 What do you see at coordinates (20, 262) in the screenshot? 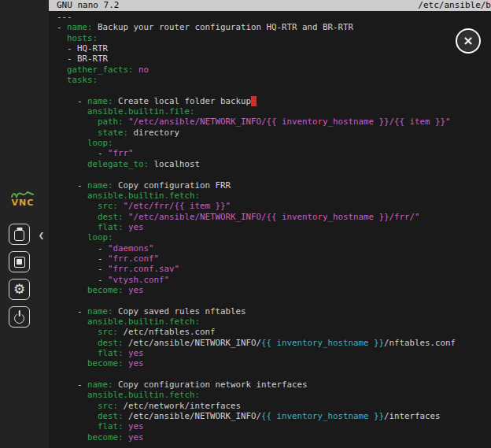
I see `fullscreen-icon` at bounding box center [20, 262].